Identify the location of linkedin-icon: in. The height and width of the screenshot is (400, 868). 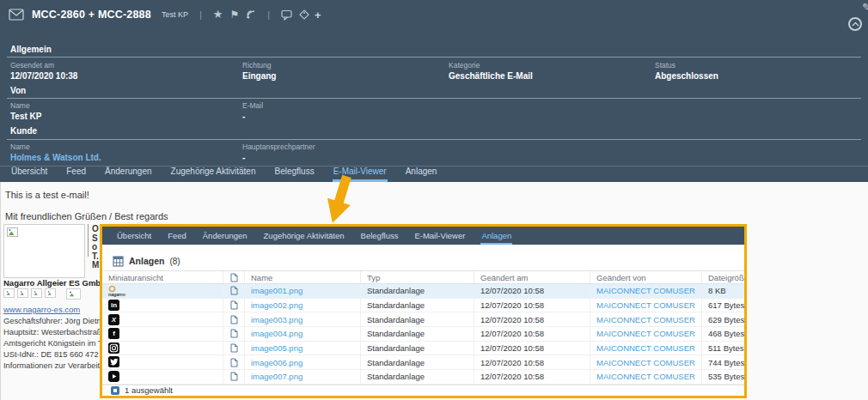
(113, 306).